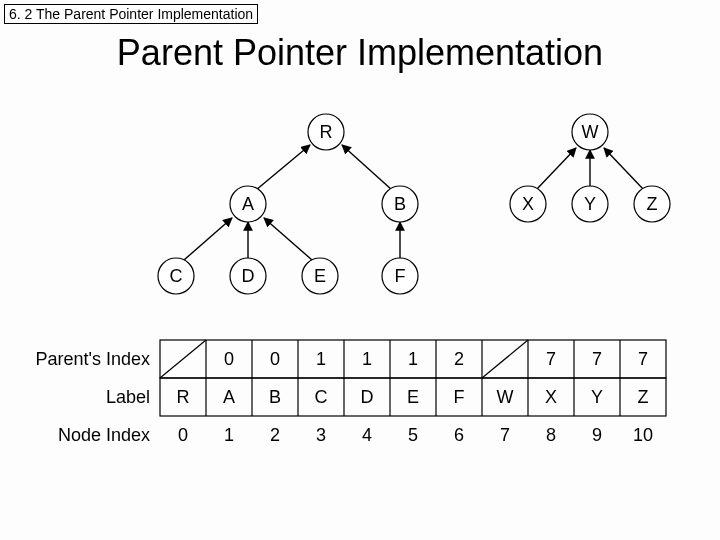 This screenshot has height=540, width=720. I want to click on row-node-index-cell: 1, so click(229, 435).